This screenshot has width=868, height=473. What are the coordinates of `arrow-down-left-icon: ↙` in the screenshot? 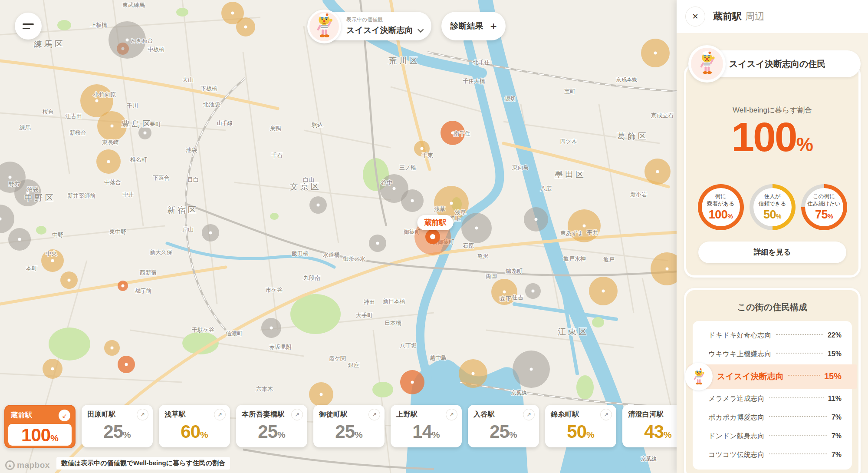 It's located at (64, 415).